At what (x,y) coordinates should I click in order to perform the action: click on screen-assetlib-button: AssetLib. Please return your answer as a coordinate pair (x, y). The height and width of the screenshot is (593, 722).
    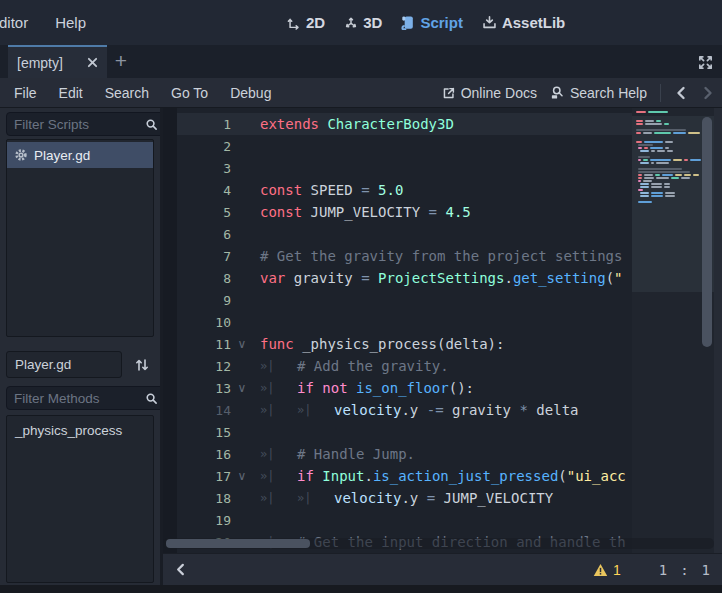
    Looking at the image, I should click on (524, 22).